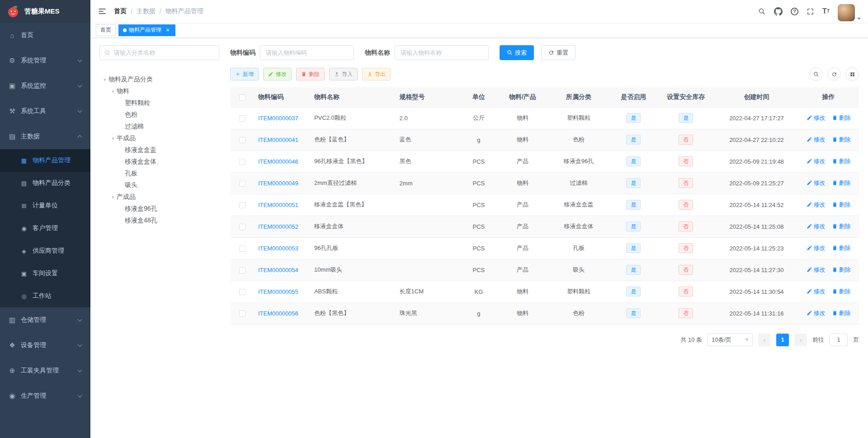 This screenshot has height=438, width=868. What do you see at coordinates (517, 52) in the screenshot?
I see `search-button: 搜索` at bounding box center [517, 52].